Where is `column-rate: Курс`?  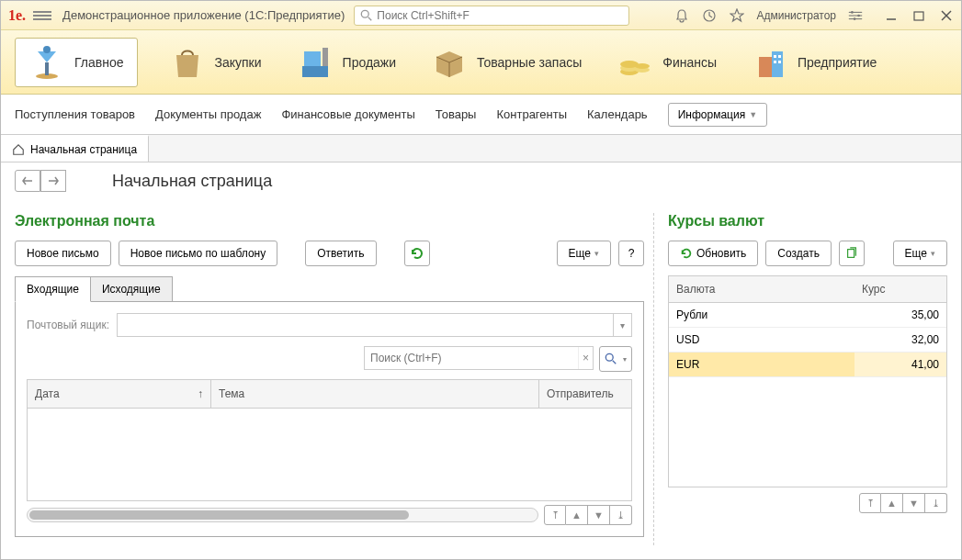 column-rate: Курс is located at coordinates (900, 289).